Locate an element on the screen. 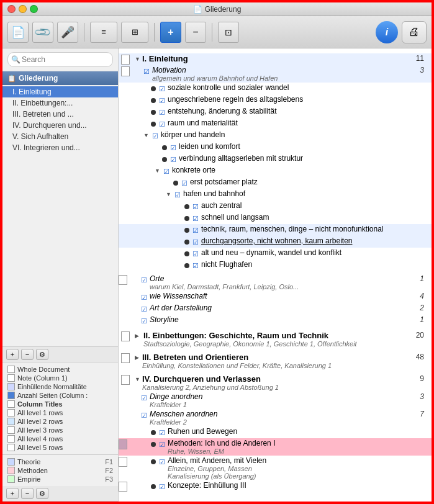  sidebar-settings-button-2: ⚙ is located at coordinates (42, 493).